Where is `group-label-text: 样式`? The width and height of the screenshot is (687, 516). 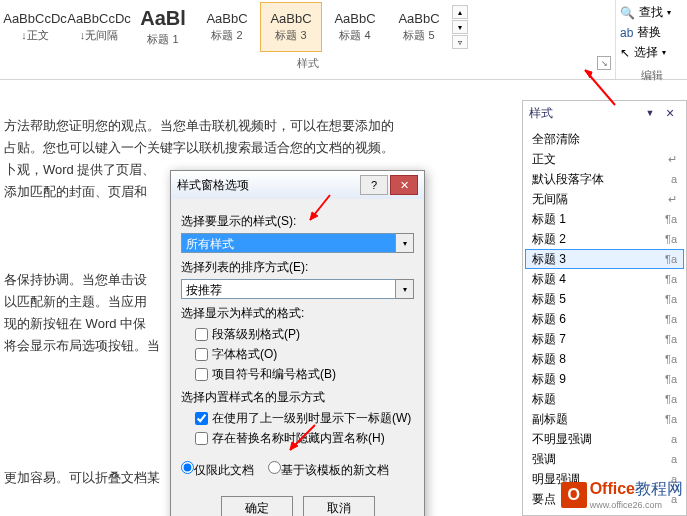
group-label-text: 样式 is located at coordinates (308, 64).